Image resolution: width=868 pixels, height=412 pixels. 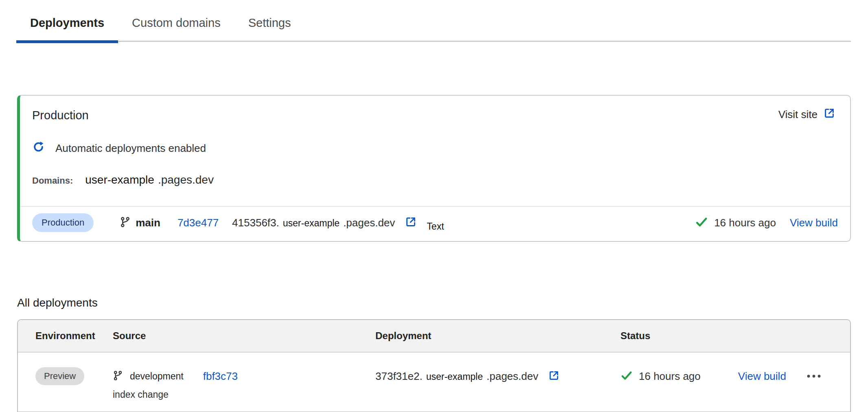 What do you see at coordinates (814, 376) in the screenshot?
I see `overflow-menu-icon` at bounding box center [814, 376].